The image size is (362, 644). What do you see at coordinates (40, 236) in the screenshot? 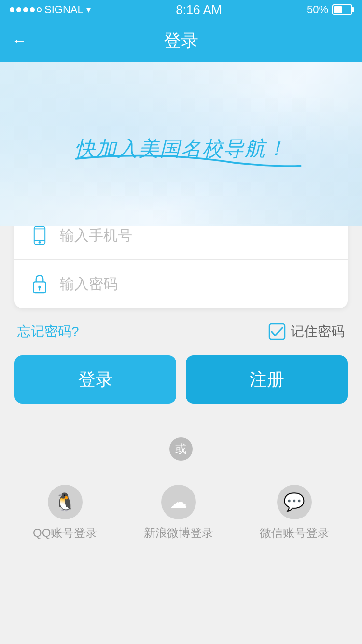
I see `phone-icon` at bounding box center [40, 236].